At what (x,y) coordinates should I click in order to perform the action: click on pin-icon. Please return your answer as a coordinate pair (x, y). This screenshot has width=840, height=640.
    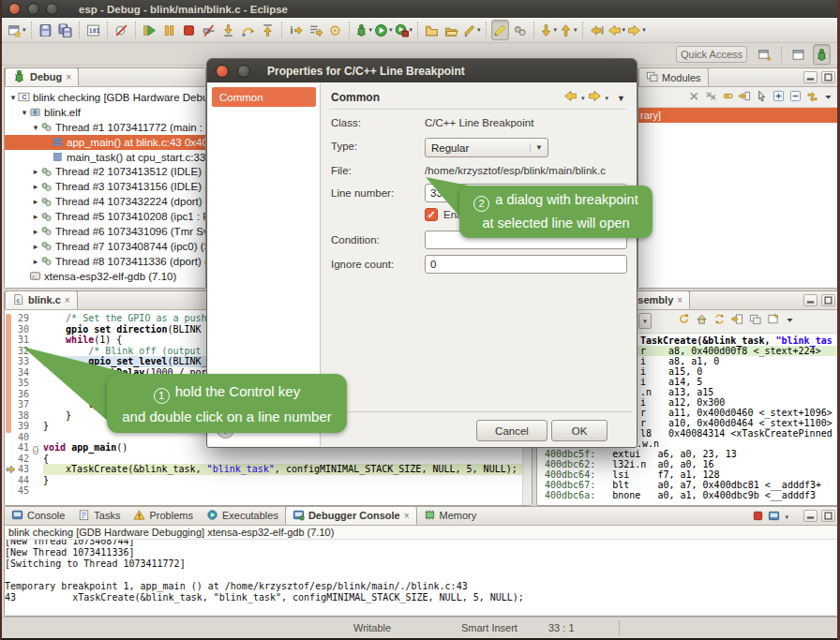
    Looking at the image, I should click on (772, 320).